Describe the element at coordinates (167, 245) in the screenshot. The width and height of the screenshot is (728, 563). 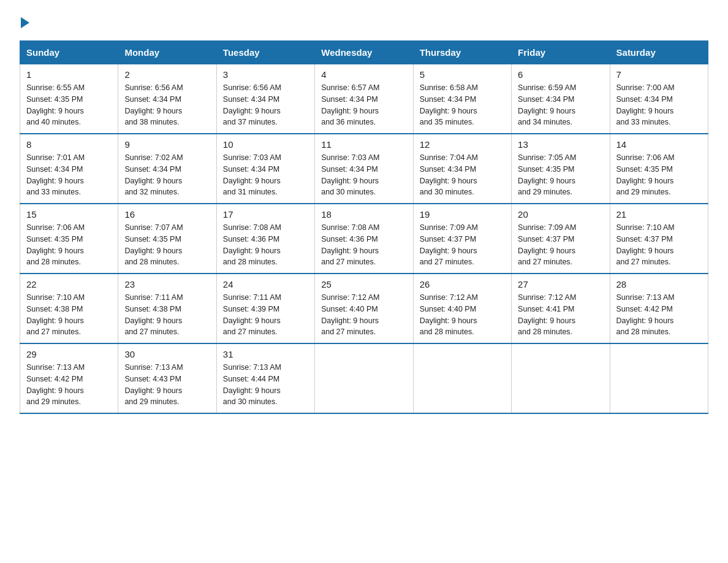
I see `day-info: Sunrise: 7:07 AMSunset: 4:35 PMDaylight:…` at that location.